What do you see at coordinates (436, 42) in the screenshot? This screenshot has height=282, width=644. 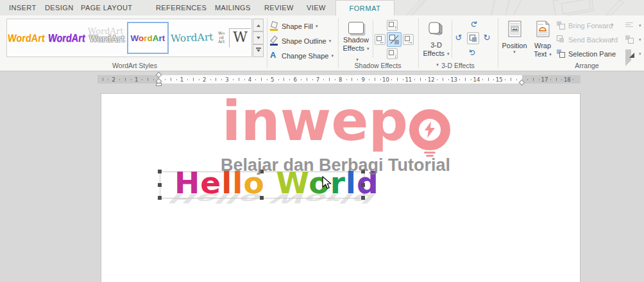 I see `3d-effects-button: 3-D Effects` at bounding box center [436, 42].